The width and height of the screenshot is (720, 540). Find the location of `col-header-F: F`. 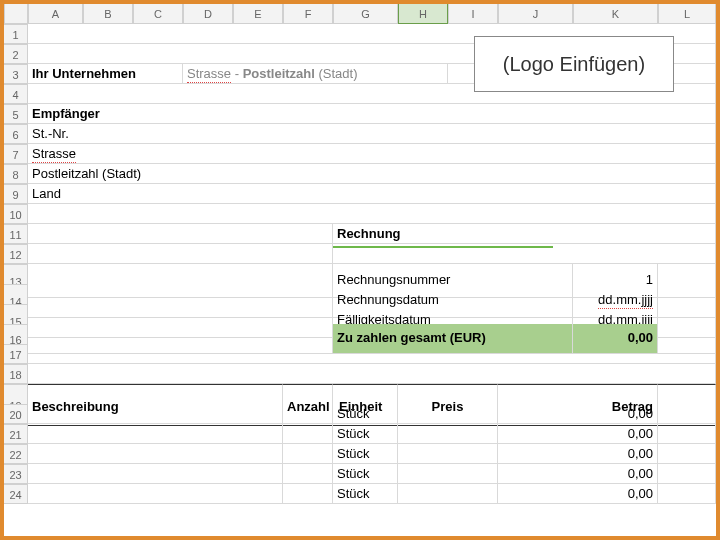

col-header-F: F is located at coordinates (308, 14).